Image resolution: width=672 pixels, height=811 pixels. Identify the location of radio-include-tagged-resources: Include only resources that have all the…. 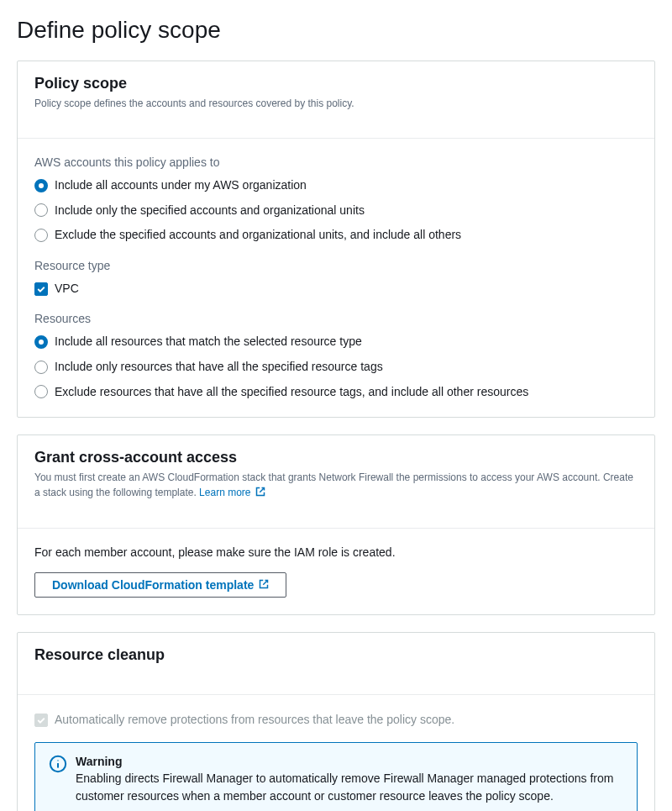
(336, 367).